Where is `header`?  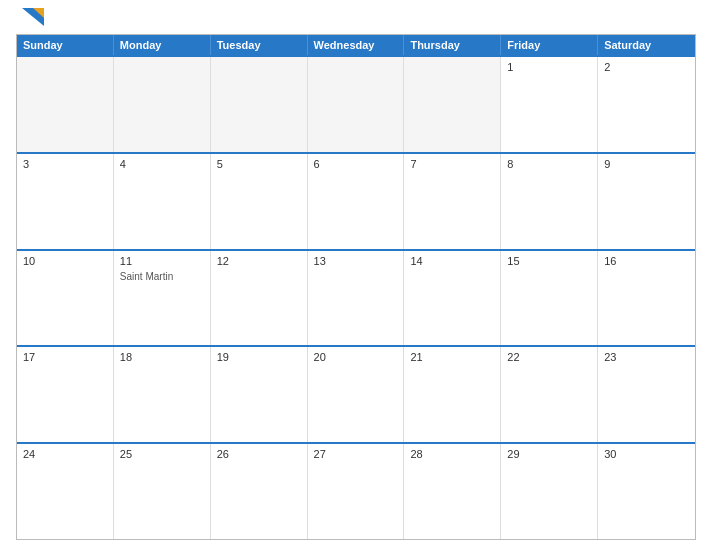 header is located at coordinates (356, 18).